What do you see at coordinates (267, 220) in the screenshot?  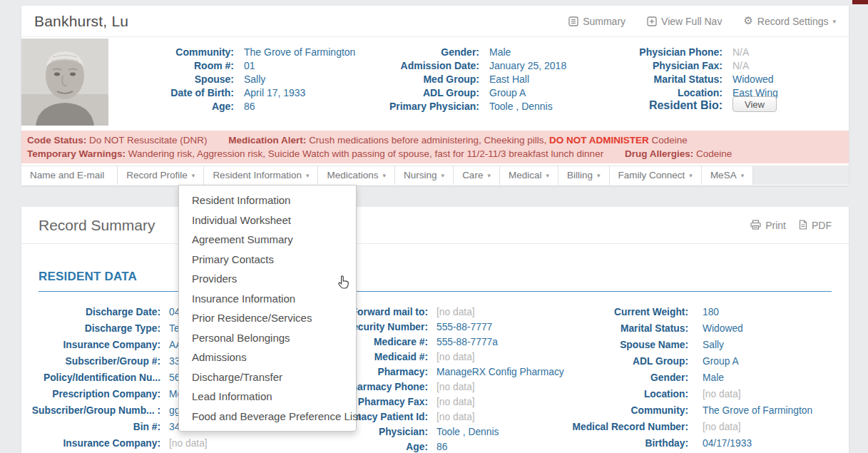 I see `dropdown-item: Individual Worksheet` at bounding box center [267, 220].